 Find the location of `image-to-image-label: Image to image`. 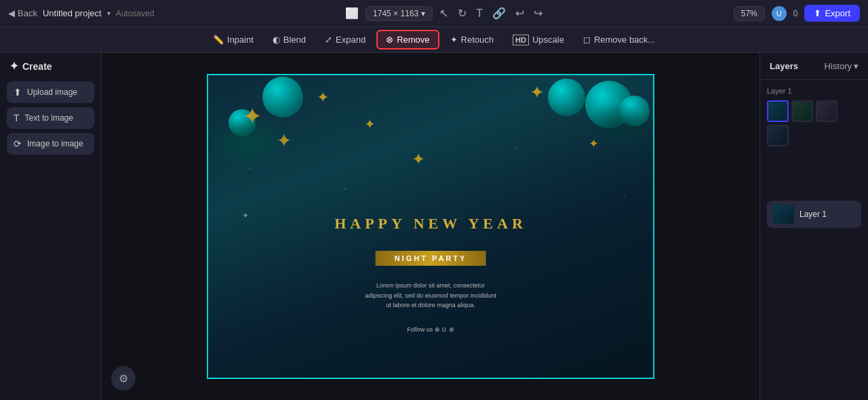

image-to-image-label: Image to image is located at coordinates (56, 144).